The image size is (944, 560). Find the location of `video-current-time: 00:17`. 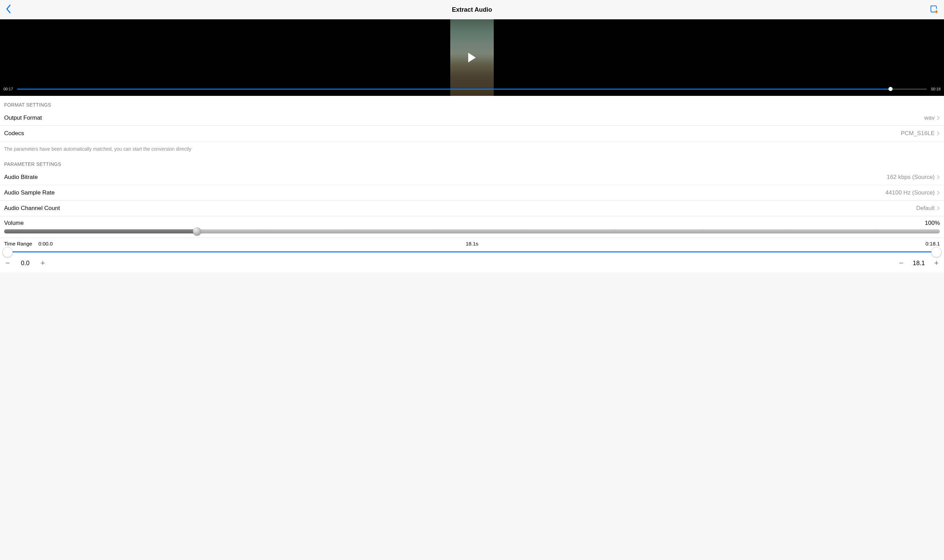

video-current-time: 00:17 is located at coordinates (9, 89).